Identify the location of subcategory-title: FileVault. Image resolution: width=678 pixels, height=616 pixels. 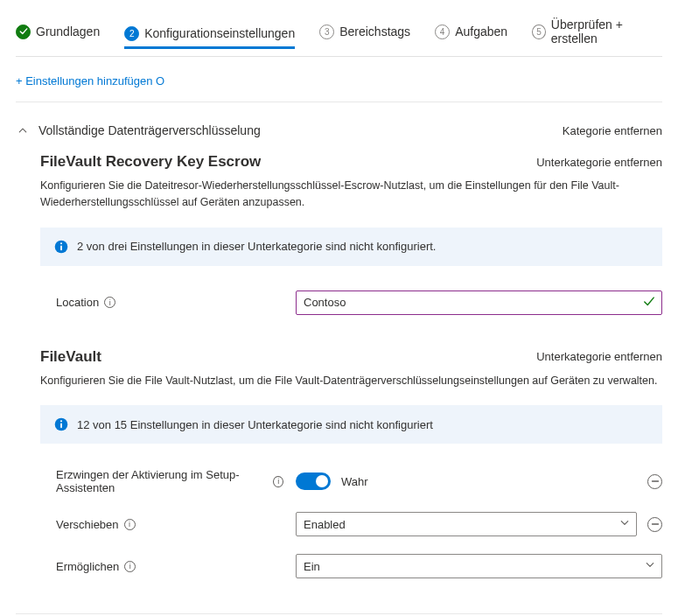
(71, 357).